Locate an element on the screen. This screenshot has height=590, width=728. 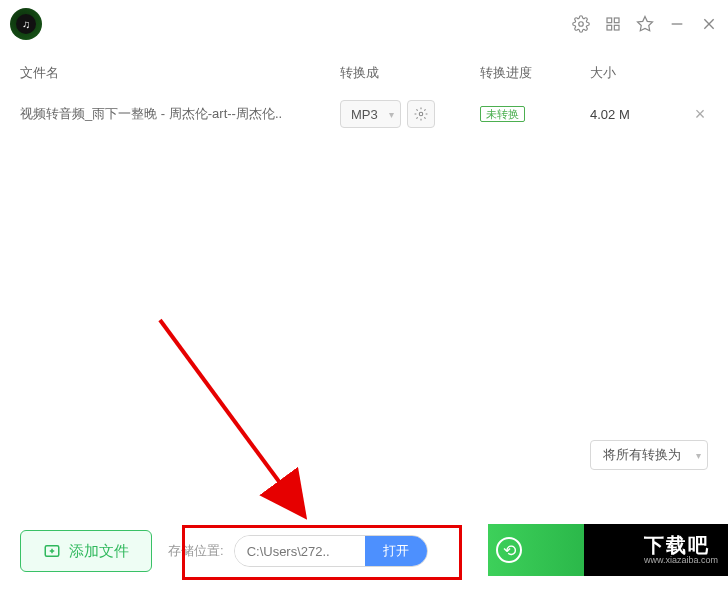
convert-all-dropdown: 将所有转换为 ▾ is located at coordinates (649, 455).